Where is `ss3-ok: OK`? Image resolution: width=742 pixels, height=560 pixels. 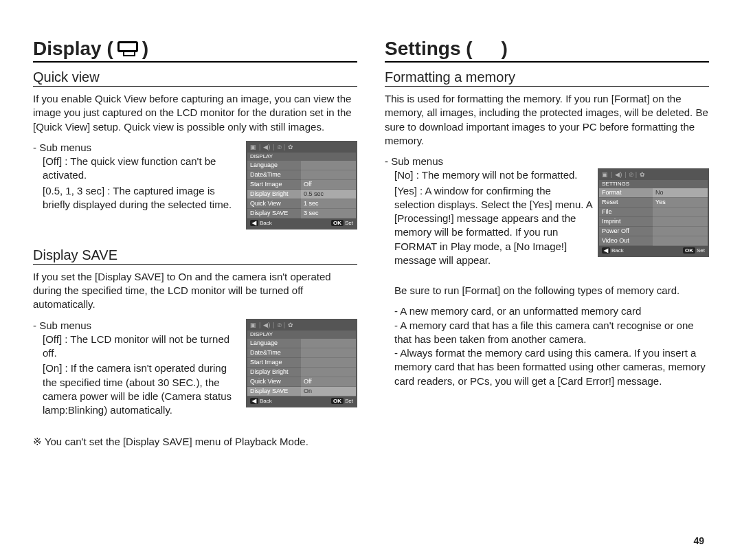 ss3-ok: OK is located at coordinates (689, 250).